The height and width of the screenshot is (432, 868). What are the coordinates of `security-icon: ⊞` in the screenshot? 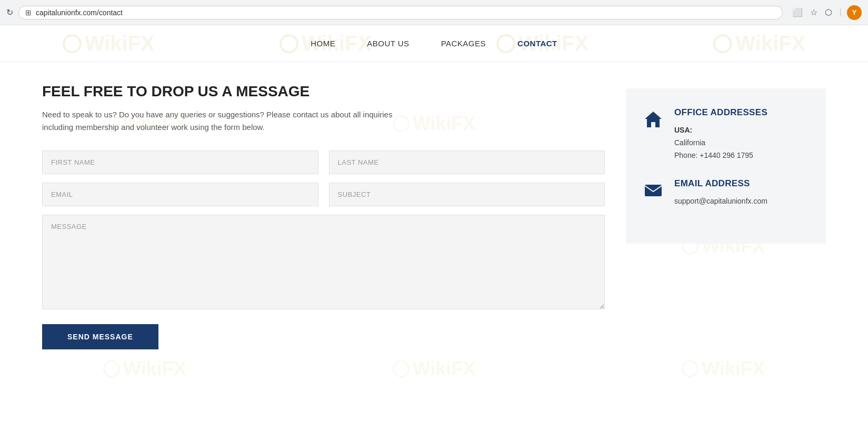 It's located at (28, 13).